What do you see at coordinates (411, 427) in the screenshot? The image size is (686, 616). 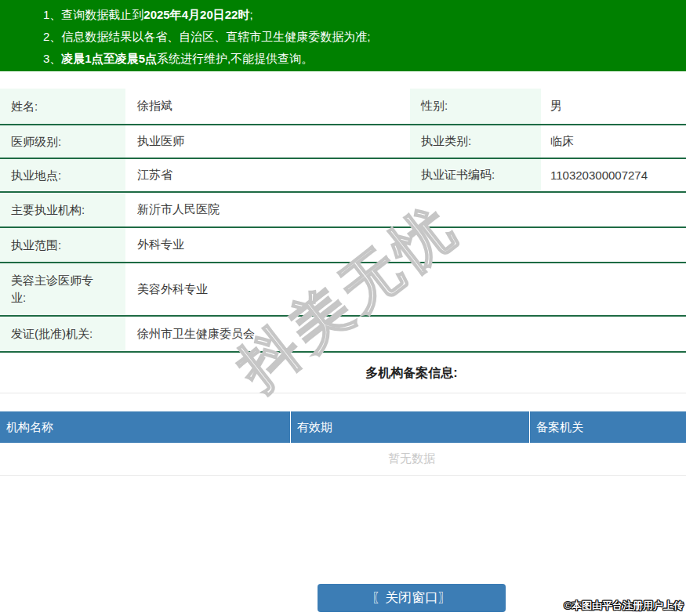 I see `column-header-validity-period: 有效期` at bounding box center [411, 427].